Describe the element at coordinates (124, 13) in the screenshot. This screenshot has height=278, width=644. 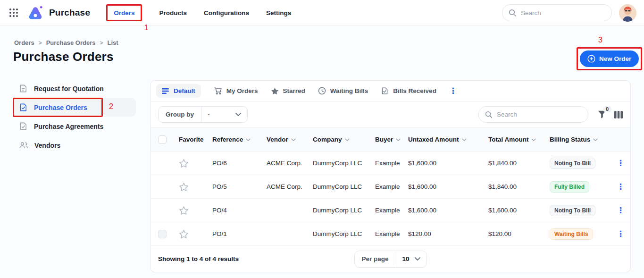
I see `nav-item-orders: Orders` at that location.